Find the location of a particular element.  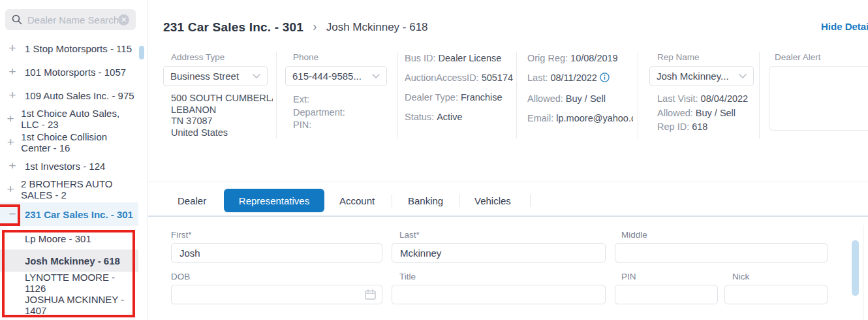

phone-select: 615-444-9585... is located at coordinates (336, 76).